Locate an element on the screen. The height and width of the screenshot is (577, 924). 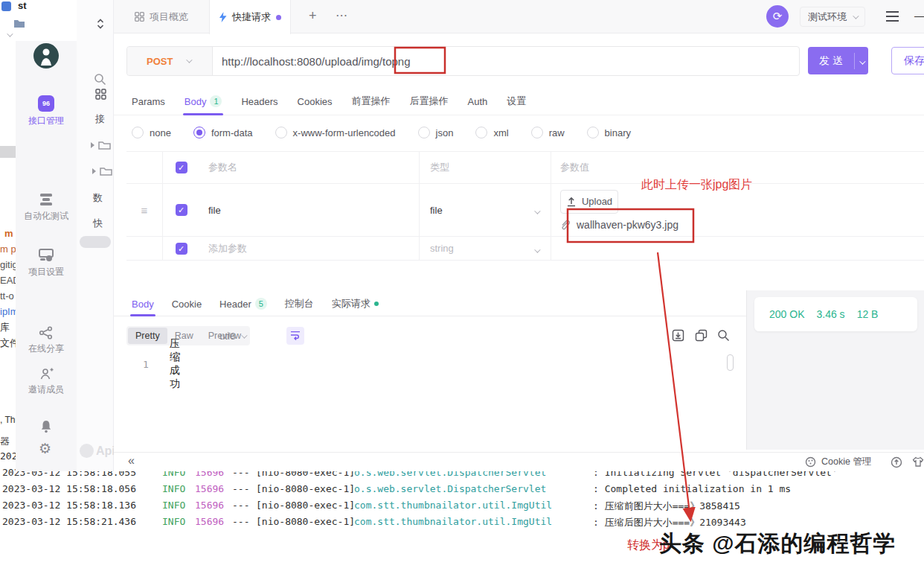
method-selector: POST is located at coordinates (170, 61).